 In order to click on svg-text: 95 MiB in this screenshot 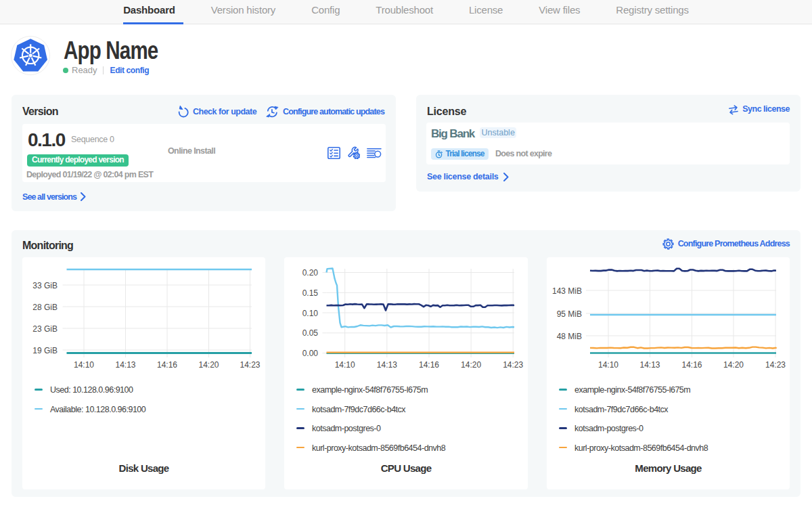, I will do `click(570, 314)`.